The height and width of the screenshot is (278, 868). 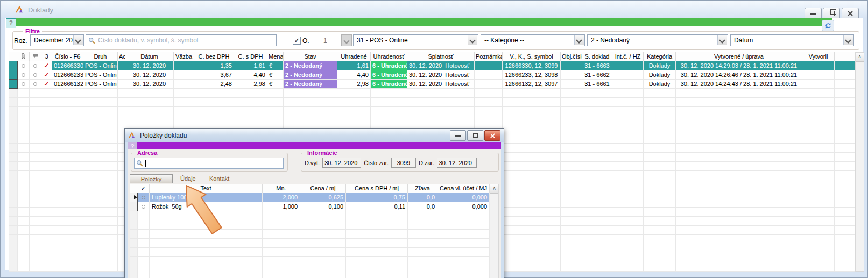 What do you see at coordinates (47, 57) in the screenshot?
I see `col-3: 3` at bounding box center [47, 57].